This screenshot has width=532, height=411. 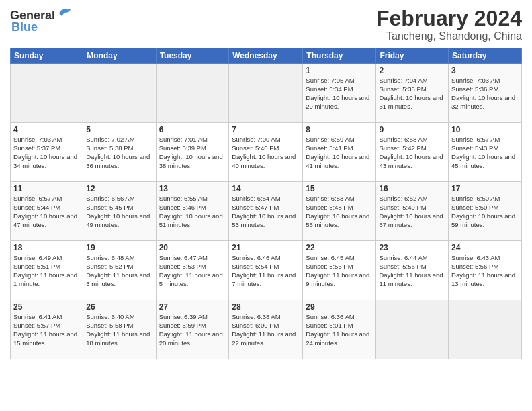 I want to click on day-info: Sunrise: 6:55 AM Sunset: 5:46 PM Dayligh…, so click(x=193, y=212).